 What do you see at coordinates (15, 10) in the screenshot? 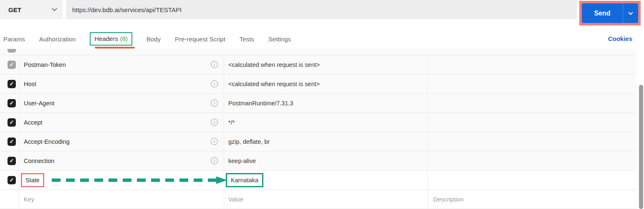
I see `method-label: GET` at bounding box center [15, 10].